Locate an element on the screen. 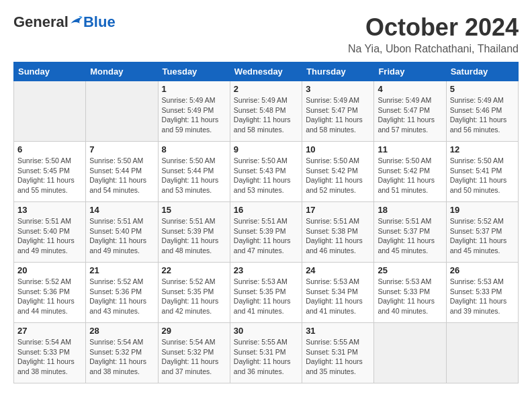  day-detail: Sunrise: 5:51 AM Sunset: 5:37 PM Dayligh… is located at coordinates (410, 236).